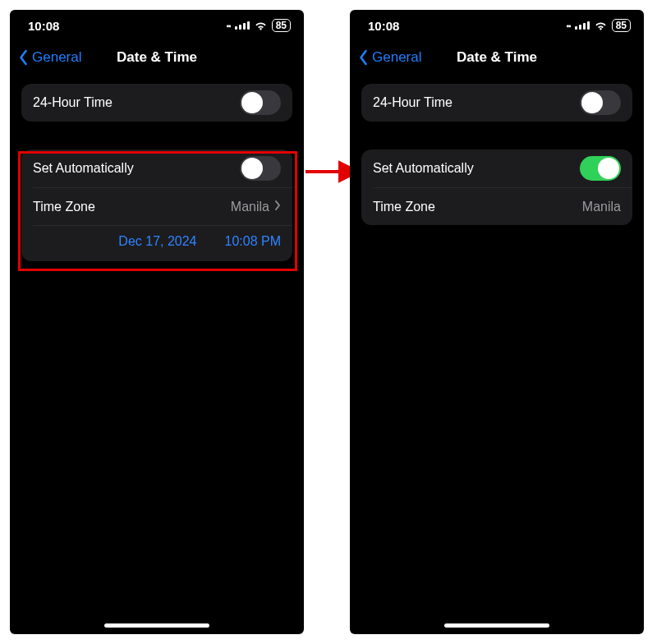 The image size is (657, 644). I want to click on row-date-time: Dec 17, 2024 10:08 PM, so click(163, 243).